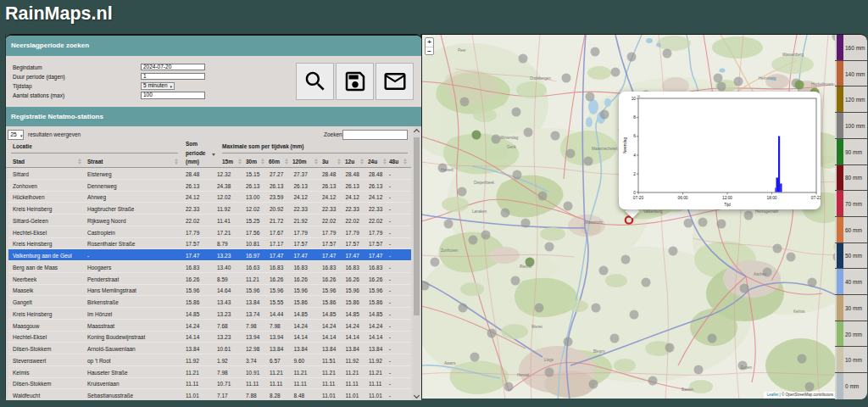  Describe the element at coordinates (600, 351) in the screenshot. I see `svg-text: Blegny` at that location.